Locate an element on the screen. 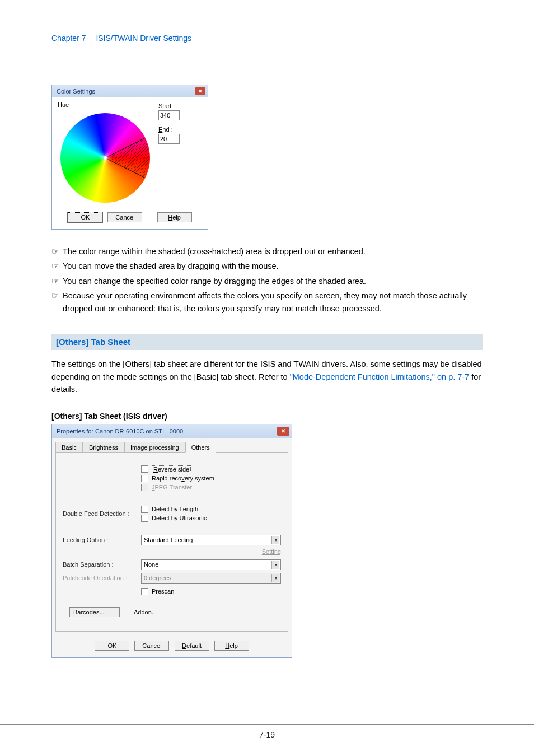  default-button: Default is located at coordinates (192, 646).